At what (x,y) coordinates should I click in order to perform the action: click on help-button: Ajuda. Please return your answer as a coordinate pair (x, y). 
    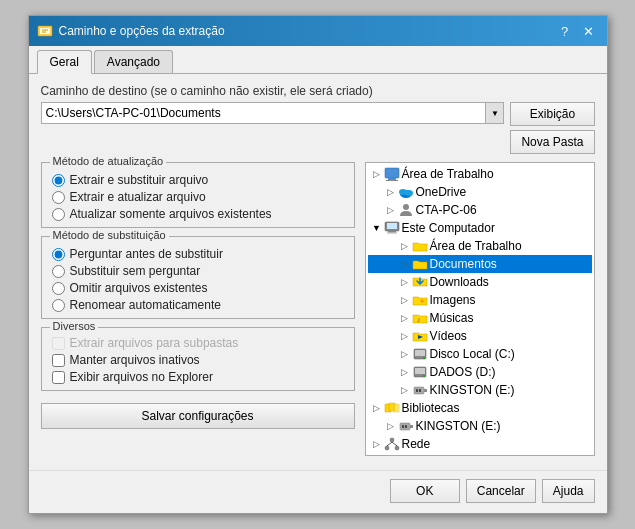
    Looking at the image, I should click on (568, 491).